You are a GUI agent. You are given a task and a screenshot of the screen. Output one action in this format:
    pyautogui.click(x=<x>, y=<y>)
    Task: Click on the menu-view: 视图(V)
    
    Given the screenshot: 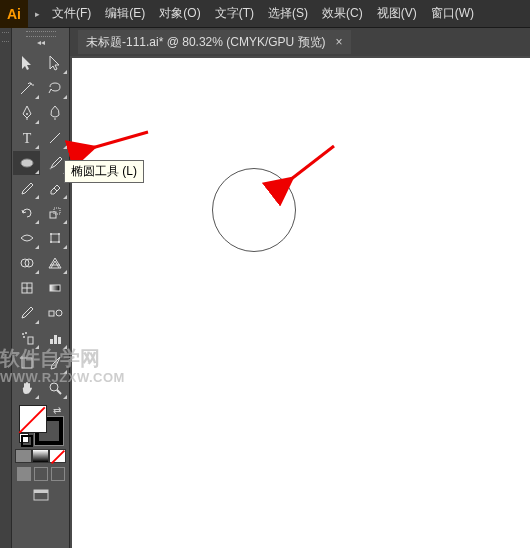 What is the action you would take?
    pyautogui.click(x=397, y=14)
    